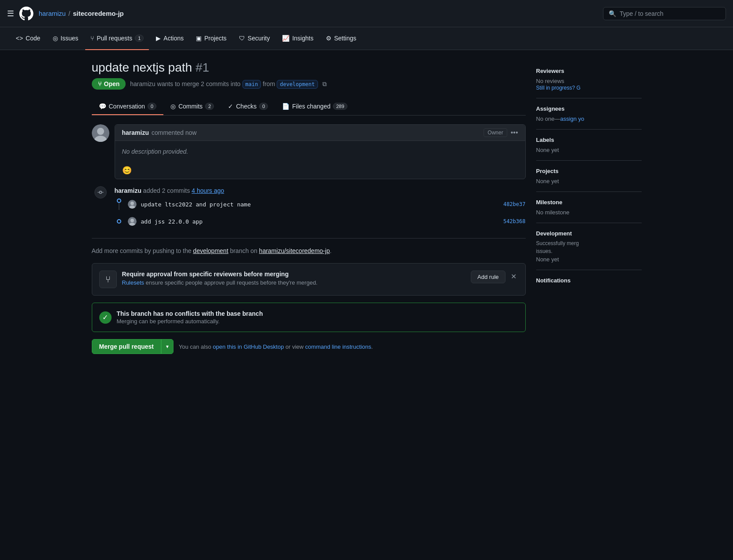 This screenshot has width=733, height=560. What do you see at coordinates (320, 221) in the screenshot?
I see `commit-item-2: add jss 22.0.0 app 542b368` at bounding box center [320, 221].